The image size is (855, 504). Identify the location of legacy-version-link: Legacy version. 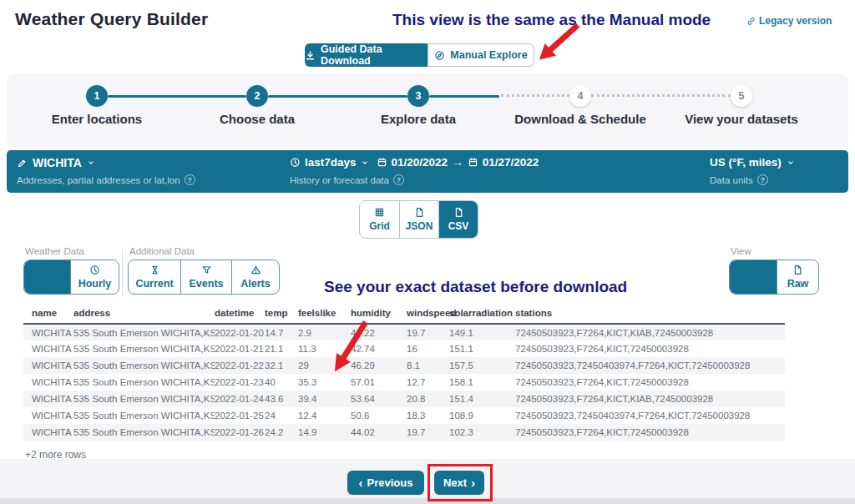
(789, 21).